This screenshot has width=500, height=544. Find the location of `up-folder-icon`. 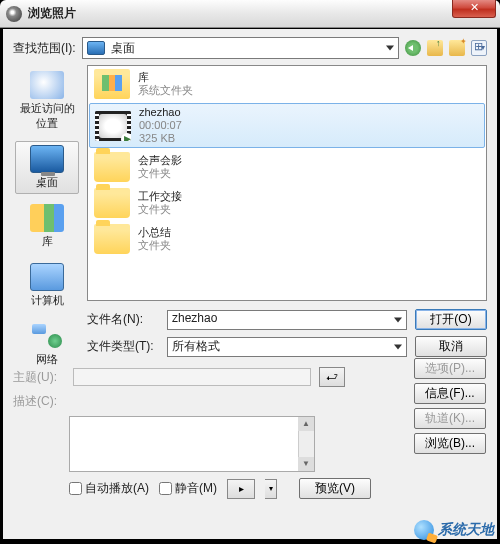

up-folder-icon is located at coordinates (435, 48).